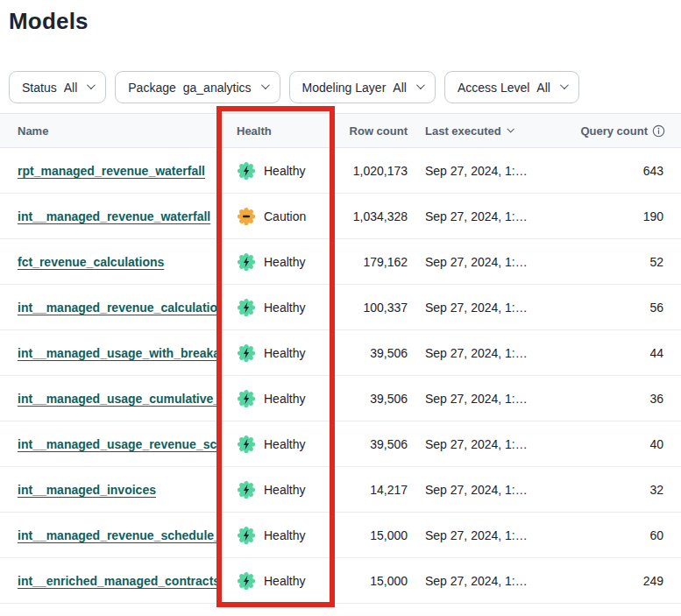  I want to click on column-header-name: Name, so click(109, 131).